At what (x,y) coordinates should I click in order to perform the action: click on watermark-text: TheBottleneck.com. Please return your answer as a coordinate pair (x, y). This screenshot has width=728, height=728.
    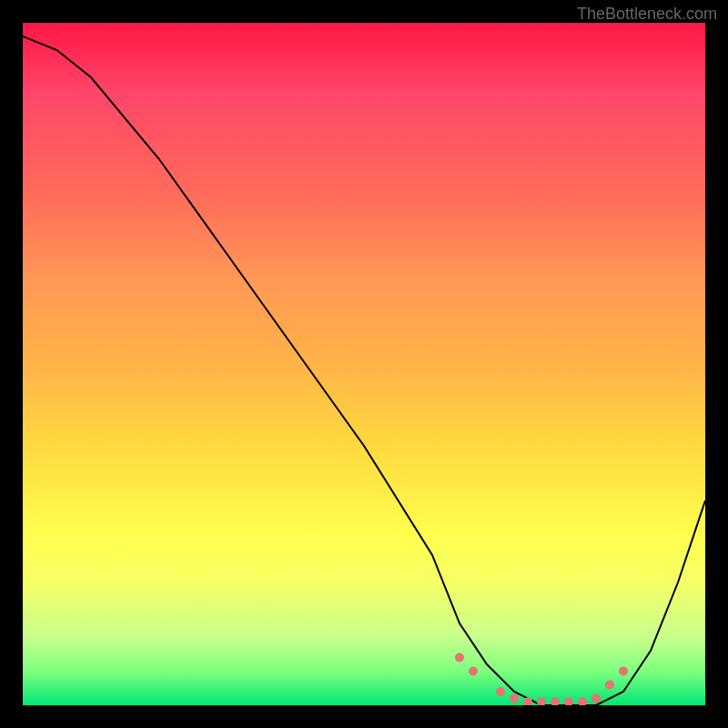
    Looking at the image, I should click on (647, 15).